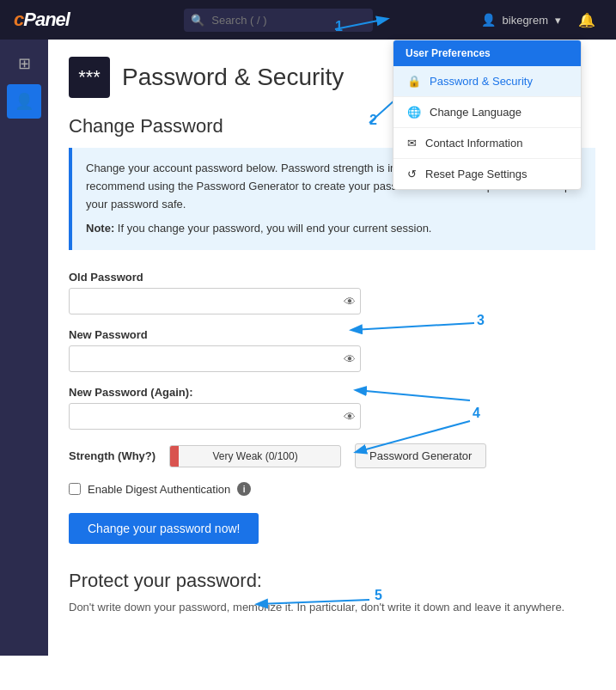 The image size is (616, 690). I want to click on digest-auth-row: Enable Digest Authentication i, so click(332, 489).